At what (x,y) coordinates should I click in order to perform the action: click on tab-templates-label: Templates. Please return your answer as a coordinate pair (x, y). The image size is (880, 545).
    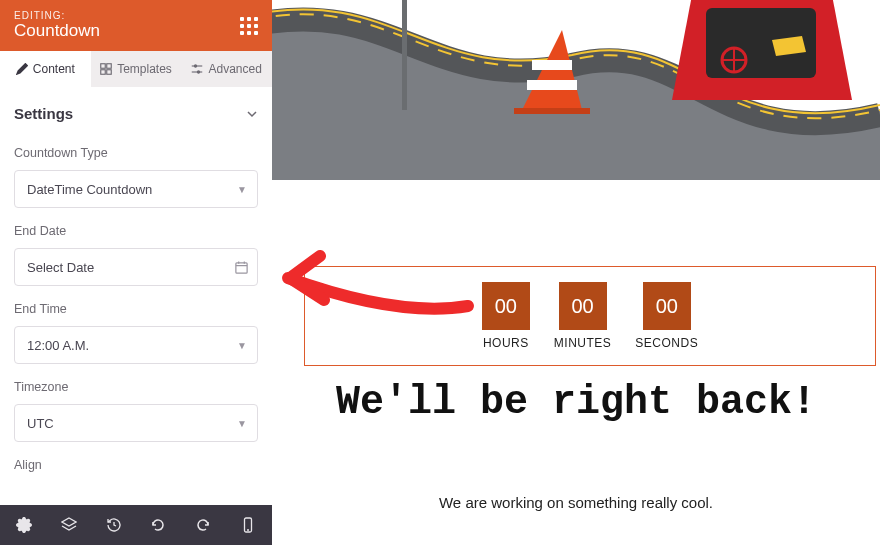
    Looking at the image, I should click on (144, 69).